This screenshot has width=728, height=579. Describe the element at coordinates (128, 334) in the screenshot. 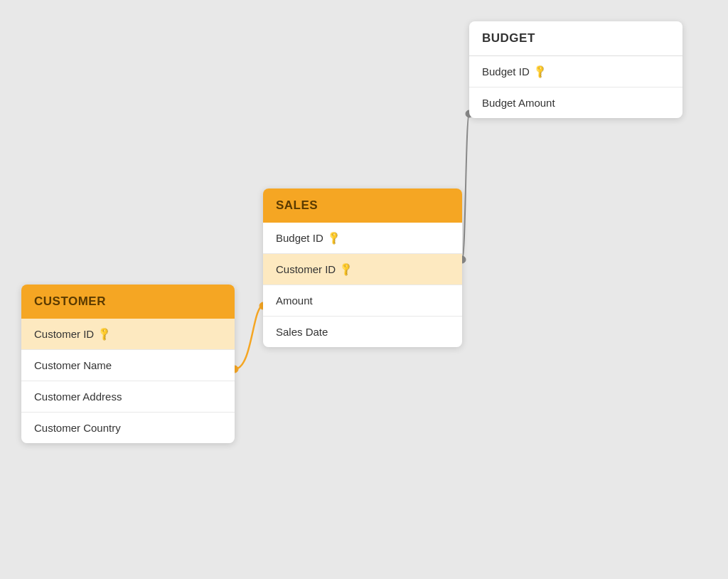

I see `customer-id-row: Customer ID 🔑` at that location.